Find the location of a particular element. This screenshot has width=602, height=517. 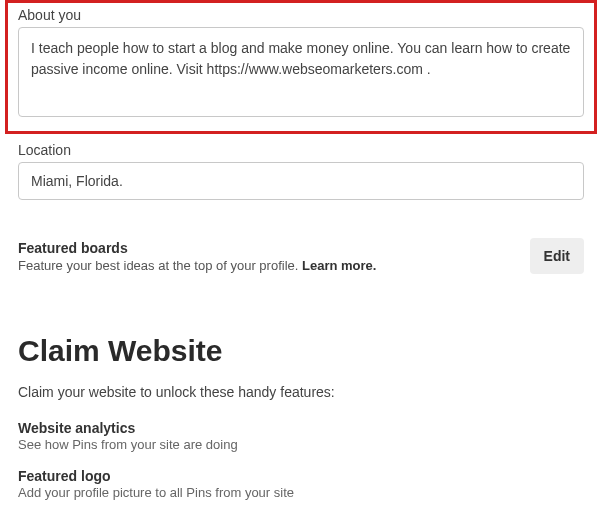

feature-desc: See how Pins from your site are doing is located at coordinates (301, 444).